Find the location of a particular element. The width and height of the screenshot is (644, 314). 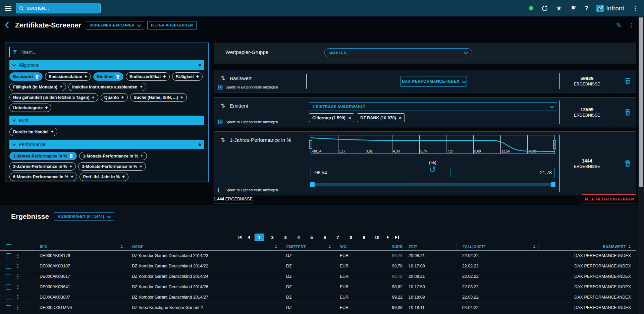

filter-chip: Unterkategorie + is located at coordinates (30, 108).